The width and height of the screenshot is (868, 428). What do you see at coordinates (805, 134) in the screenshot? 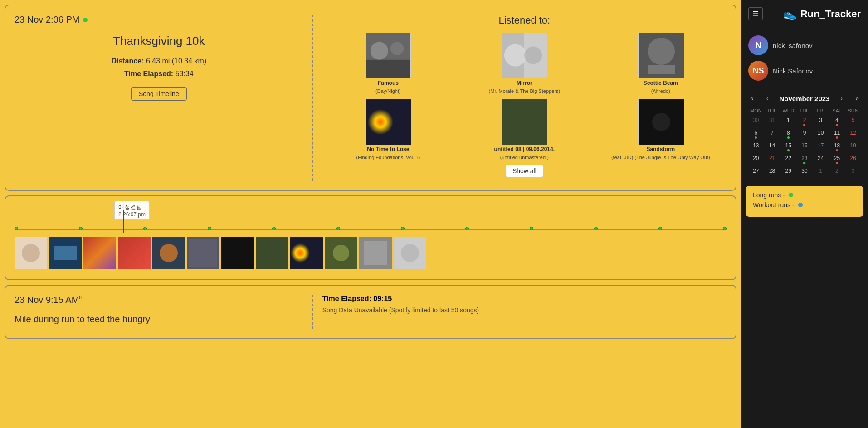
I see `cal-day-9: 9` at bounding box center [805, 134].